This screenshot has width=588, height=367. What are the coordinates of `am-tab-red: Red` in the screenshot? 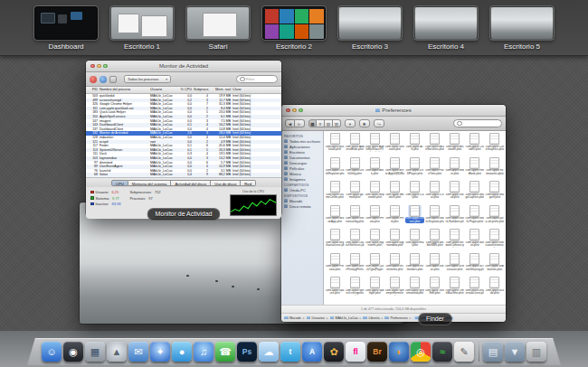 It's located at (248, 183).